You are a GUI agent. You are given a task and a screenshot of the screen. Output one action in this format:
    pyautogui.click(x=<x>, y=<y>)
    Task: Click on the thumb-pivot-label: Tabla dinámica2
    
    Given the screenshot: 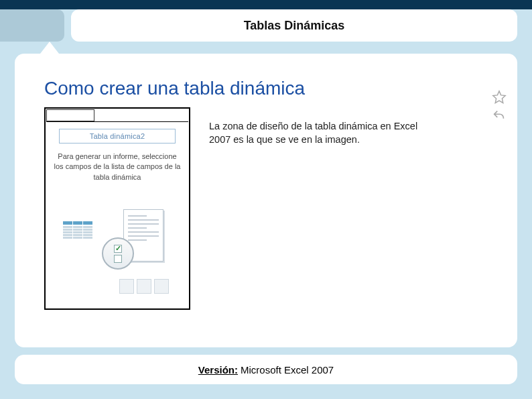 What is the action you would take?
    pyautogui.click(x=117, y=136)
    